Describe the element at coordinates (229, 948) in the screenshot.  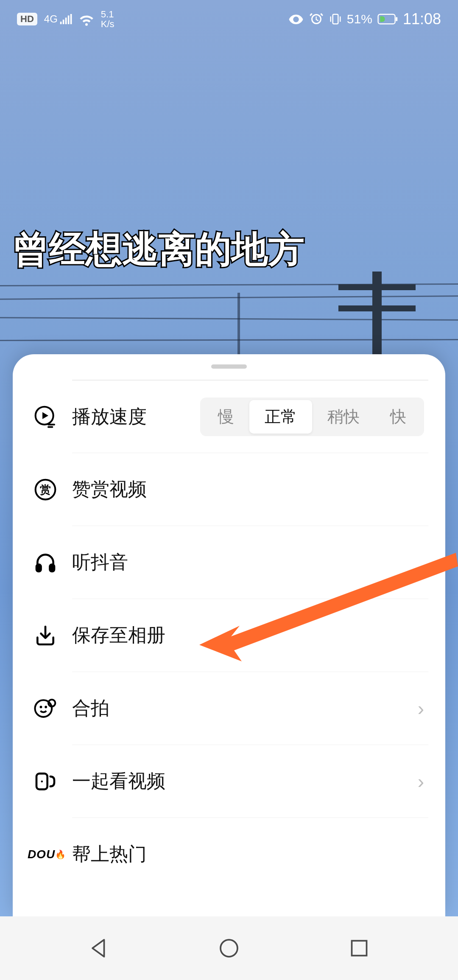
I see `system-nav-bar` at that location.